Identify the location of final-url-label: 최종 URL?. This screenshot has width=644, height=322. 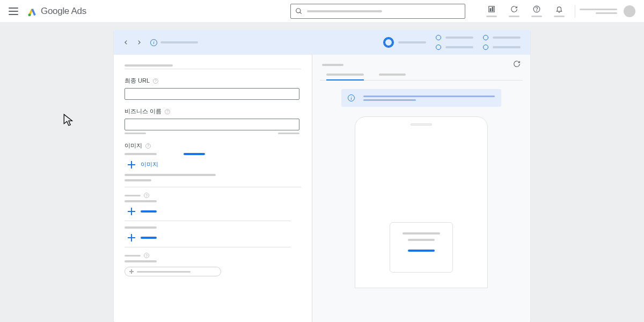
(213, 80).